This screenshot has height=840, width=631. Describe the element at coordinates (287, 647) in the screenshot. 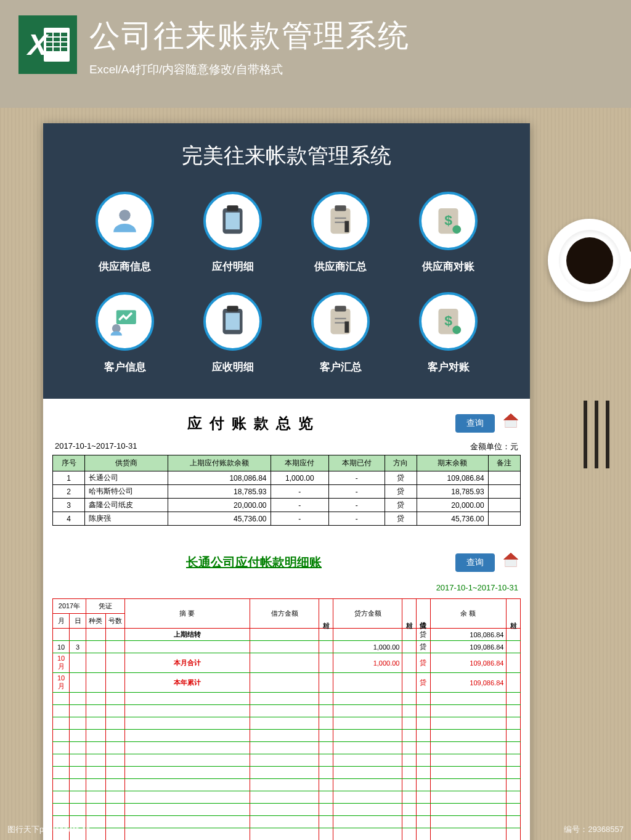

I see `table-row: 1031,000.00贷109,086.84` at that location.